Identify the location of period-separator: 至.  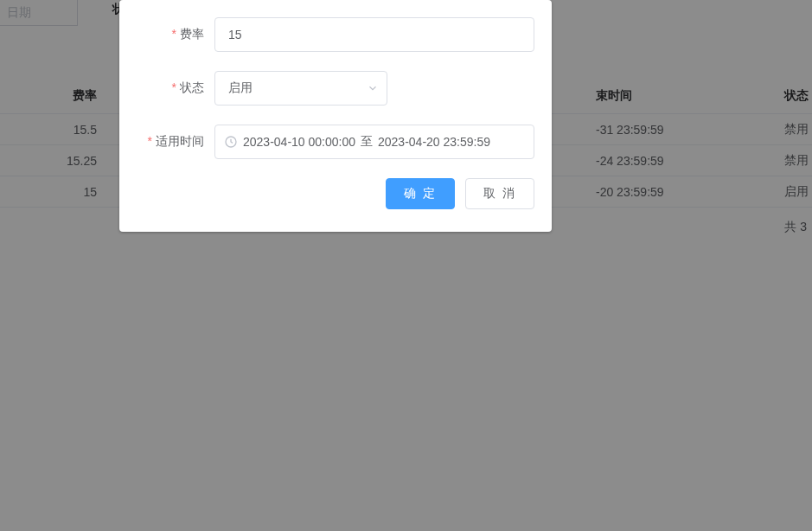
(367, 142).